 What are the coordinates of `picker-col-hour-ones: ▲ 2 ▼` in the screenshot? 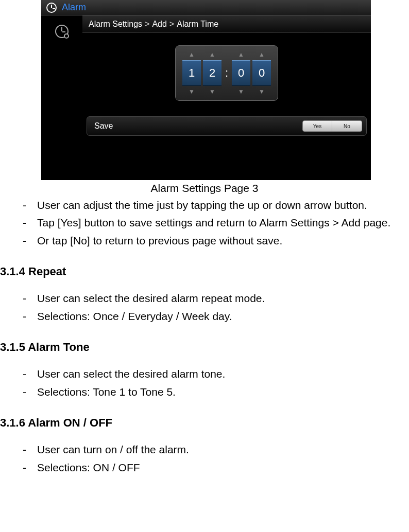 It's located at (212, 73).